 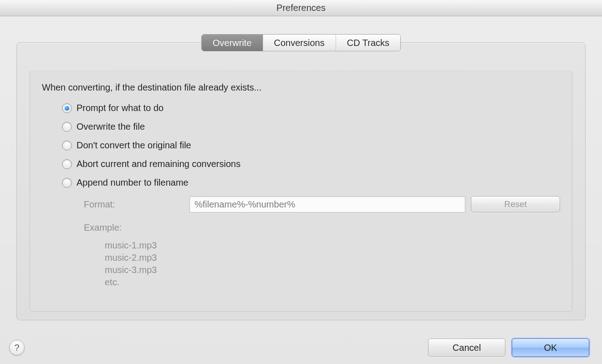 I want to click on format-input, so click(x=327, y=204).